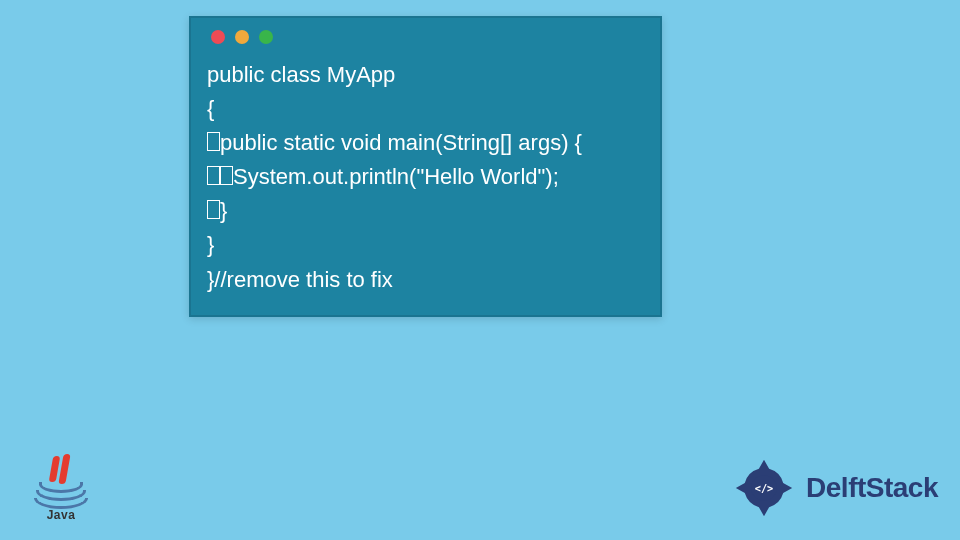 This screenshot has width=960, height=540. I want to click on code-line: public static void main(String[] args) {, so click(426, 143).